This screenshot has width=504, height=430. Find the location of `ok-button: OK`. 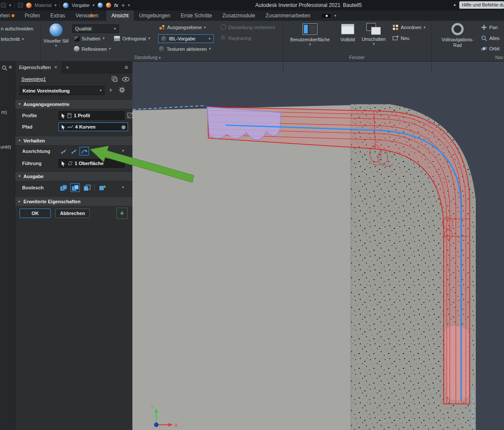

ok-button: OK is located at coordinates (35, 213).